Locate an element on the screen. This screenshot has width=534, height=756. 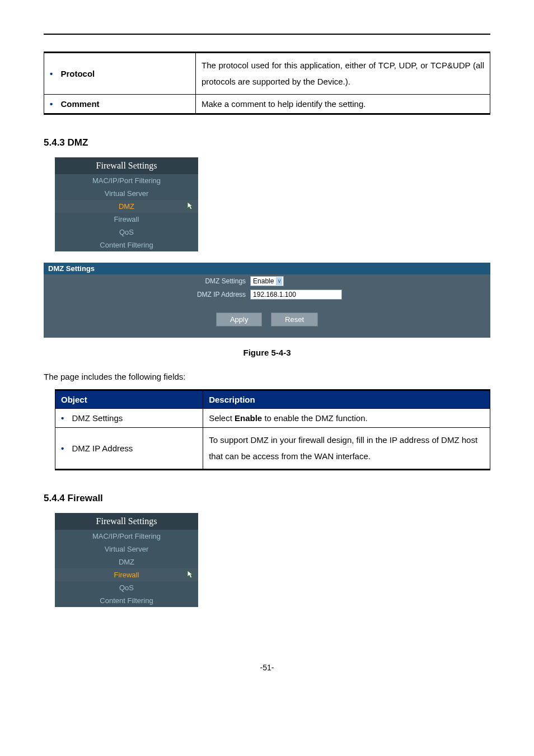
firewall-settings-menu-2: Firewall Settings MAC/IP/Port Filtering … is located at coordinates (127, 560).